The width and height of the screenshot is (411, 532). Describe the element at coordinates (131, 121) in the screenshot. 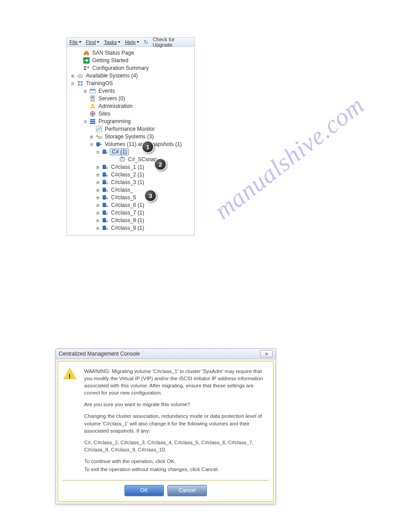

I see `tree-item-programming: Programming` at that location.